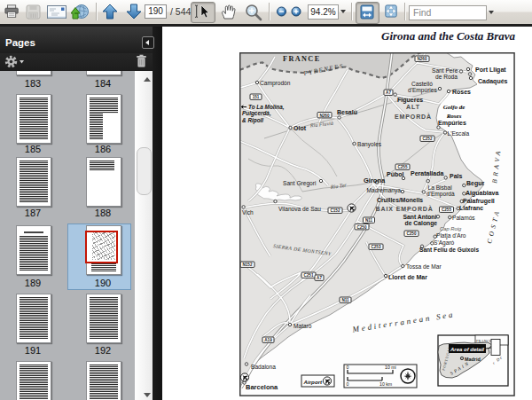 The image size is (532, 400). I want to click on svg-text: Vich, so click(248, 213).